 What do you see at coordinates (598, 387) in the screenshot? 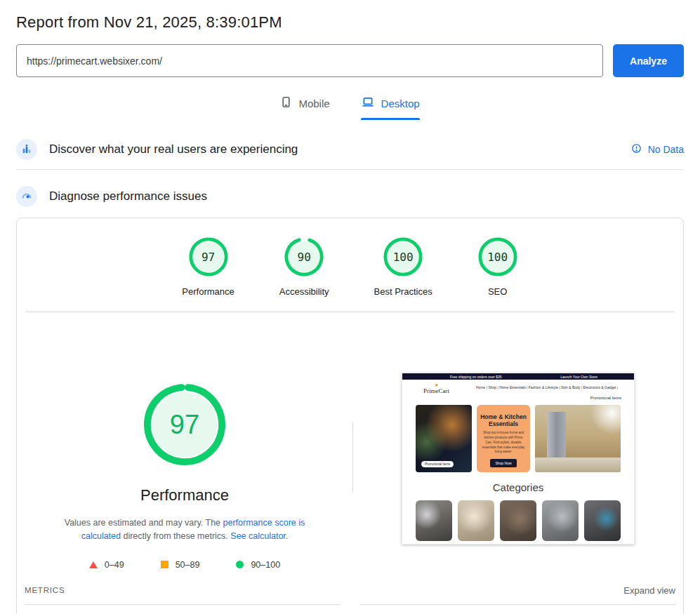
I see `preview-nav-electronics: Electronics & Gadget` at bounding box center [598, 387].